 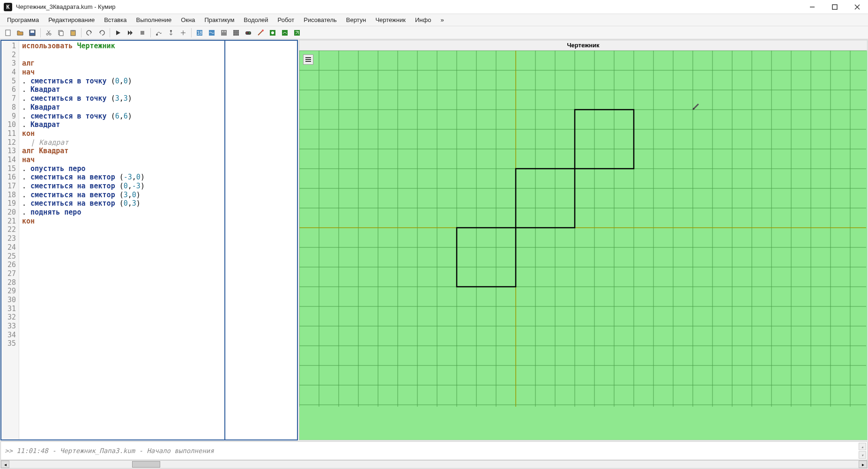 I want to click on actor-robot-button, so click(x=224, y=33).